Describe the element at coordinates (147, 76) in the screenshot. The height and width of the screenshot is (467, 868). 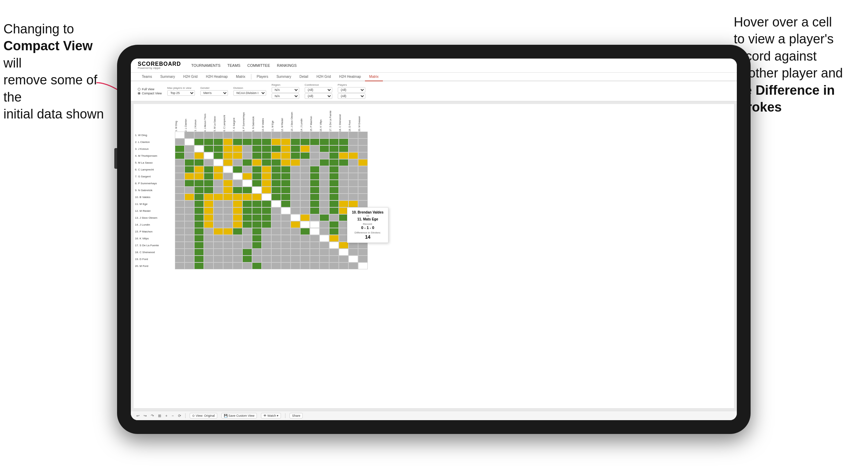
I see `tab-teams: Teams` at that location.